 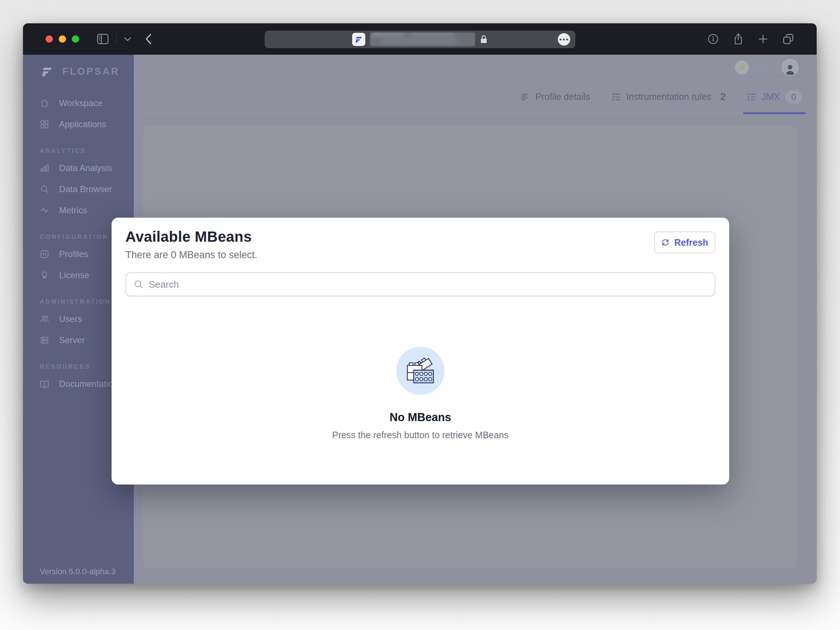 What do you see at coordinates (78, 168) in the screenshot?
I see `sidebar-item-data-analysis: Data Analysis` at bounding box center [78, 168].